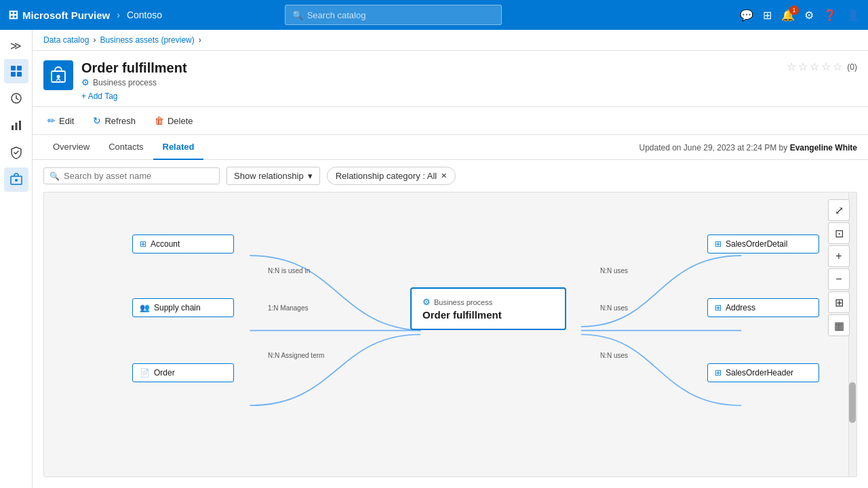  I want to click on sidebar-item-catalog, so click(16, 71).